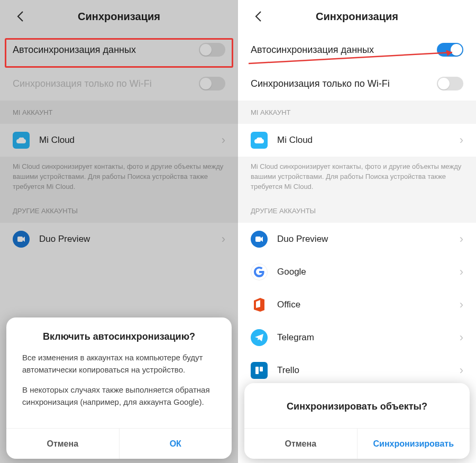 This screenshot has height=463, width=476. I want to click on telegram-label: Telegram, so click(368, 338).